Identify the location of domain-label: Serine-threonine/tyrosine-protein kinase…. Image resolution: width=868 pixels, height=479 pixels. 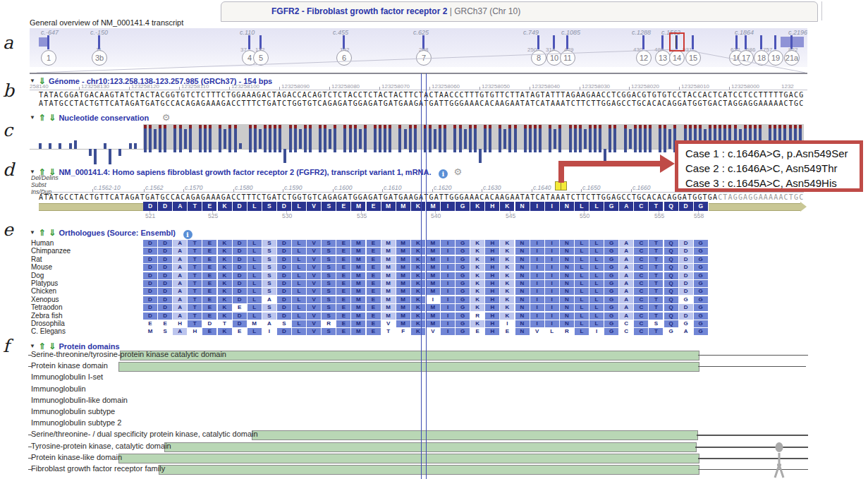
(128, 354).